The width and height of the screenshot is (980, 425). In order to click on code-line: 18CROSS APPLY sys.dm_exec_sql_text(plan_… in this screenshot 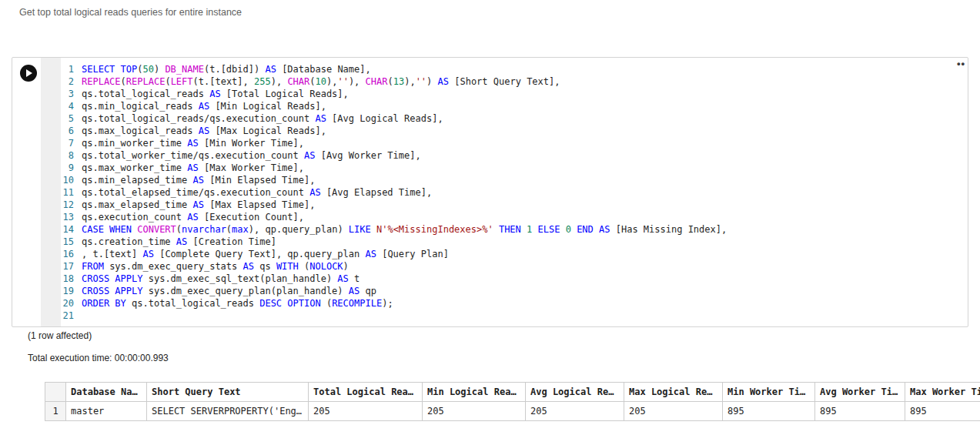, I will do `click(508, 279)`.